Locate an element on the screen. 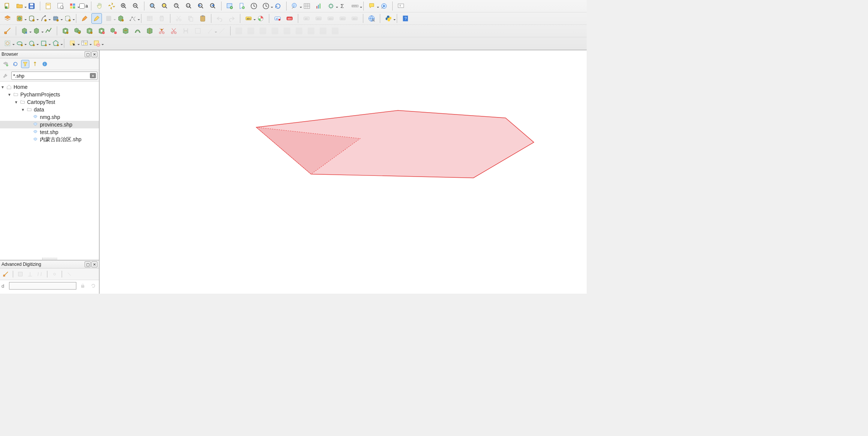 The height and width of the screenshot is (436, 868). adv-close-button: ✕ is located at coordinates (94, 264).